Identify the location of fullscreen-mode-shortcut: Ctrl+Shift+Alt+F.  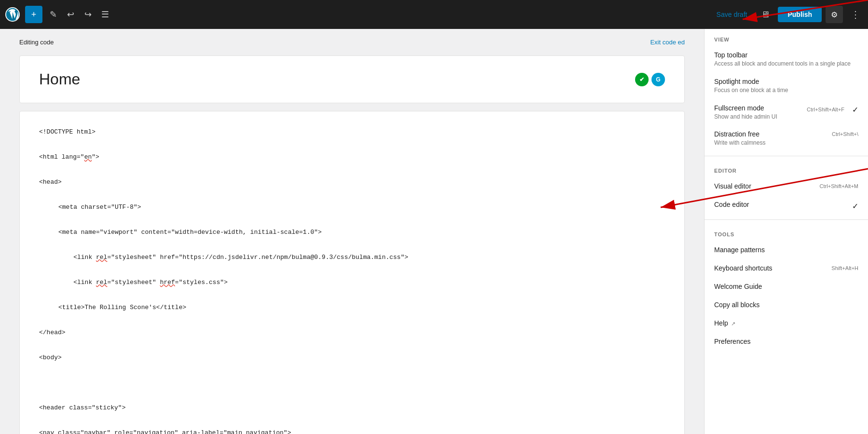
(826, 109).